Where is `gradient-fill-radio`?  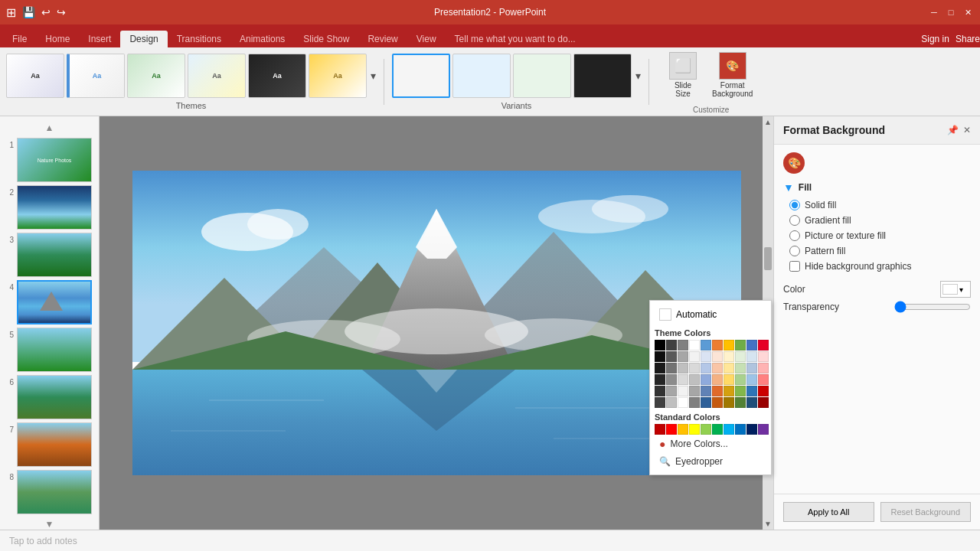 gradient-fill-radio is located at coordinates (795, 220).